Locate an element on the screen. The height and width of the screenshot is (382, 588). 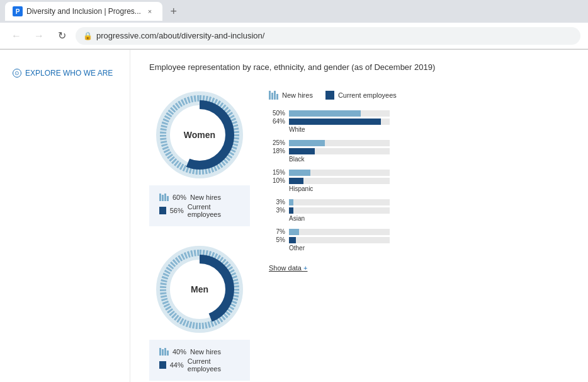
women-current-pct: 56% is located at coordinates (177, 211).